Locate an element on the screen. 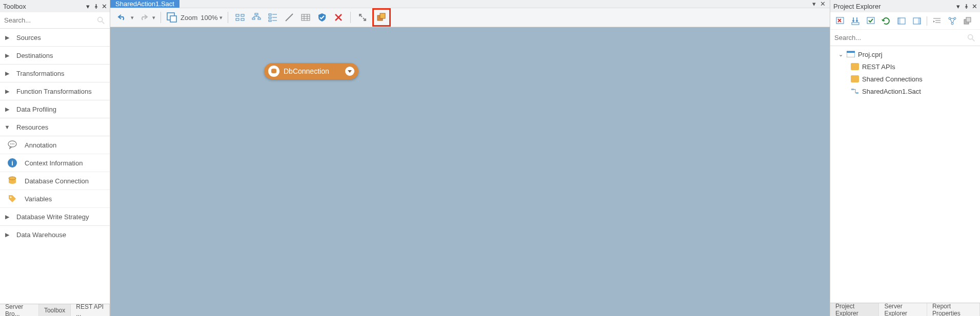 The height and width of the screenshot is (316, 980). category-db-write-strategy: ▶Database Write Strategy is located at coordinates (55, 217).